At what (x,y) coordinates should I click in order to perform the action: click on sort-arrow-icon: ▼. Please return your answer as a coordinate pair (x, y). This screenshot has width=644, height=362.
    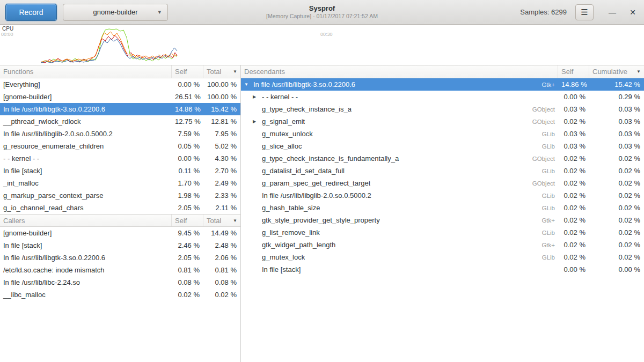
    Looking at the image, I should click on (235, 72).